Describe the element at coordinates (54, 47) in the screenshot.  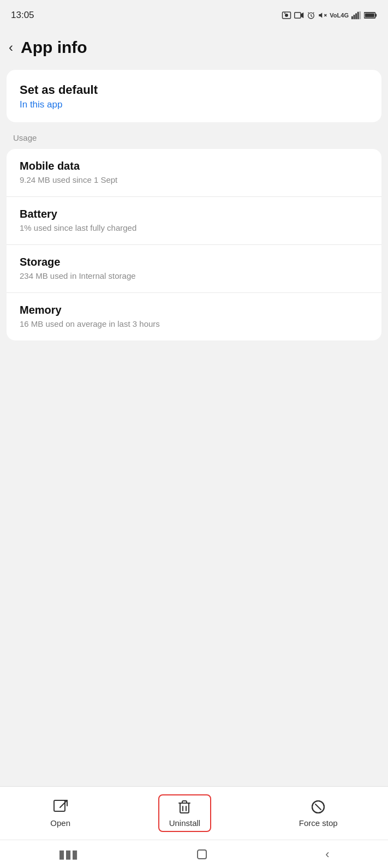
I see `page-title: App info` at that location.